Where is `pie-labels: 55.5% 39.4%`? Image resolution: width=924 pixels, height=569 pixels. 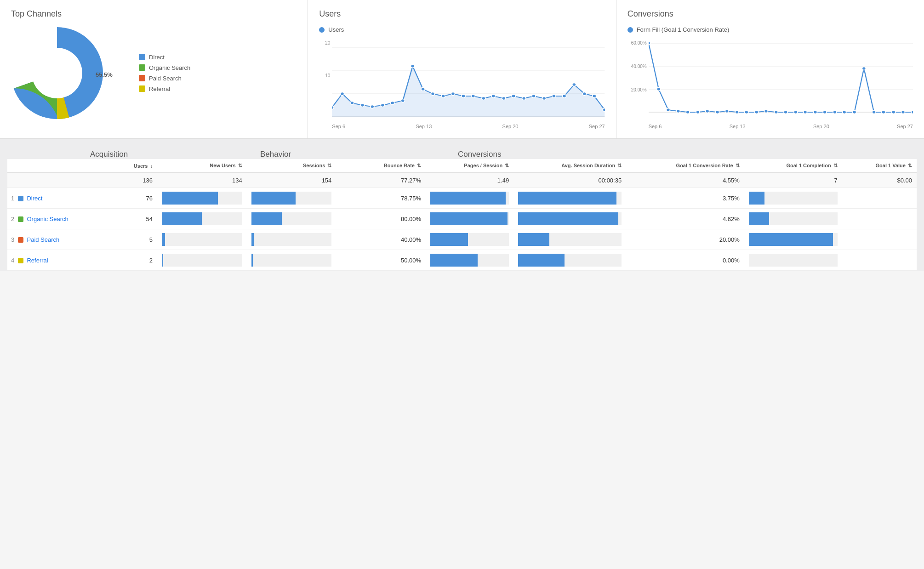 pie-labels: 55.5% 39.4% is located at coordinates (82, 72).